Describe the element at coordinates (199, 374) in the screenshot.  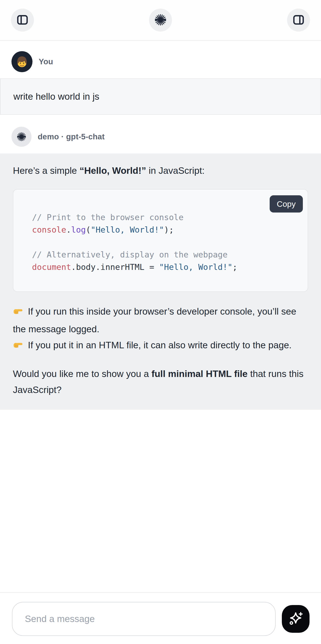
I see `bold-text: full minimal HTML file` at that location.